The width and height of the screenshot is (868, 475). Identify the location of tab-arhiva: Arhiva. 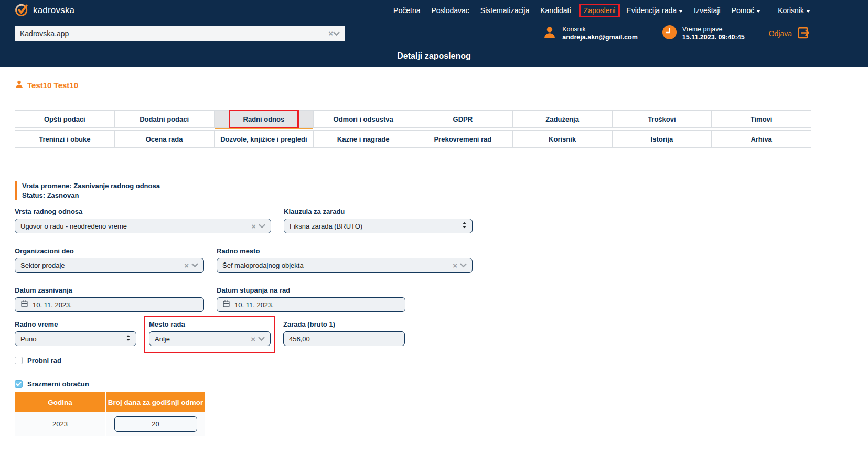
(762, 139).